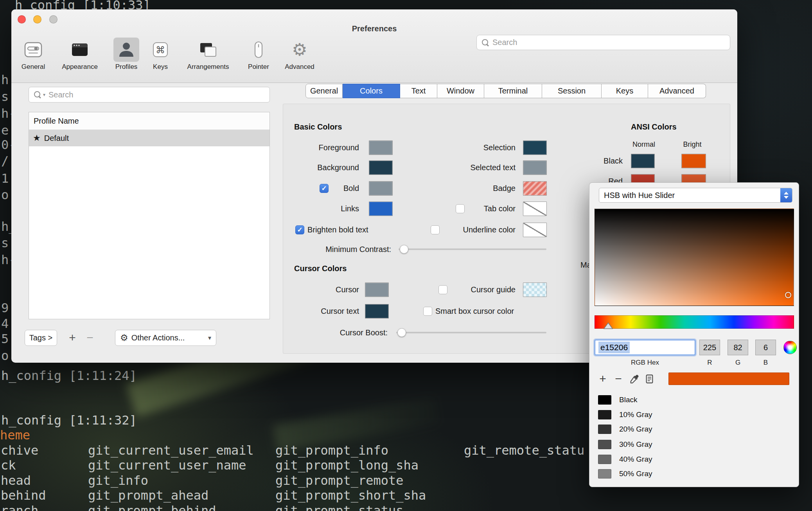 This screenshot has width=812, height=511. I want to click on cursor-label: Cursor, so click(320, 290).